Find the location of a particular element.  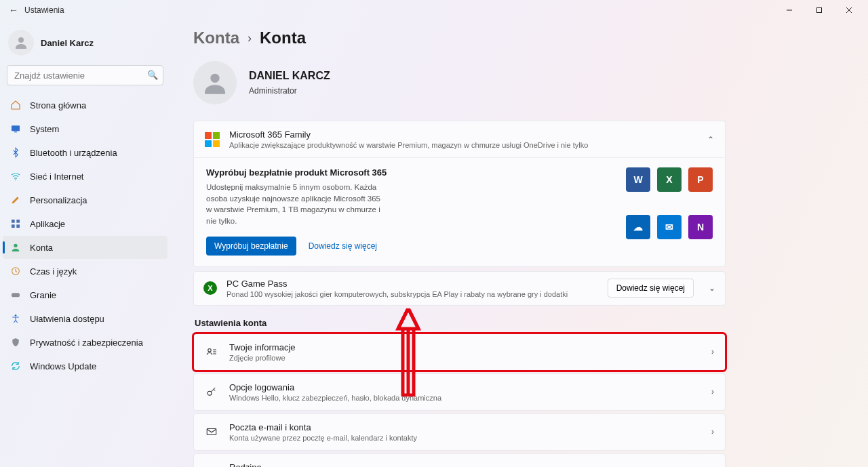

microsoft-logo-icon is located at coordinates (212, 140).